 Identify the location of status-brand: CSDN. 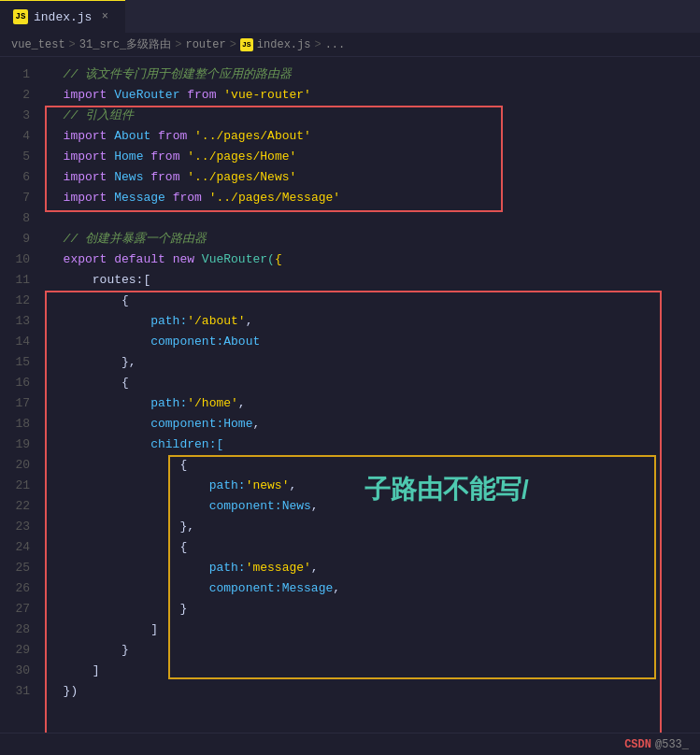
(637, 745).